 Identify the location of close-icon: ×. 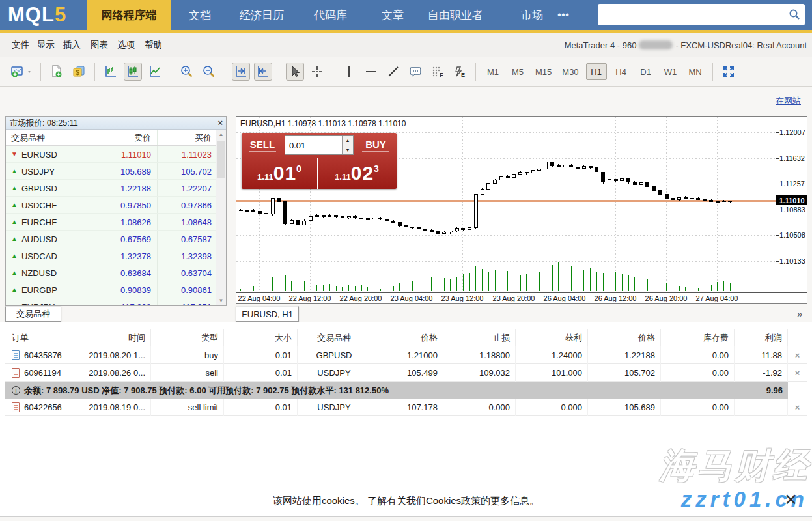
(220, 123).